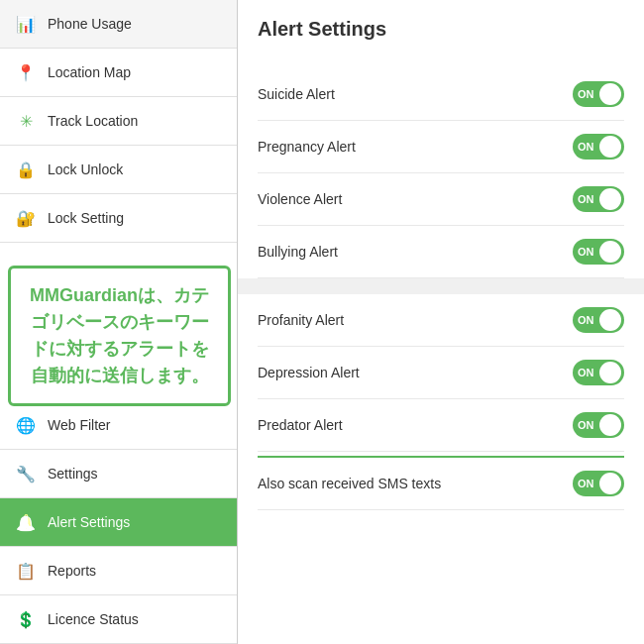  What do you see at coordinates (587, 252) in the screenshot?
I see `toggle-on-label-bullying: ON` at bounding box center [587, 252].